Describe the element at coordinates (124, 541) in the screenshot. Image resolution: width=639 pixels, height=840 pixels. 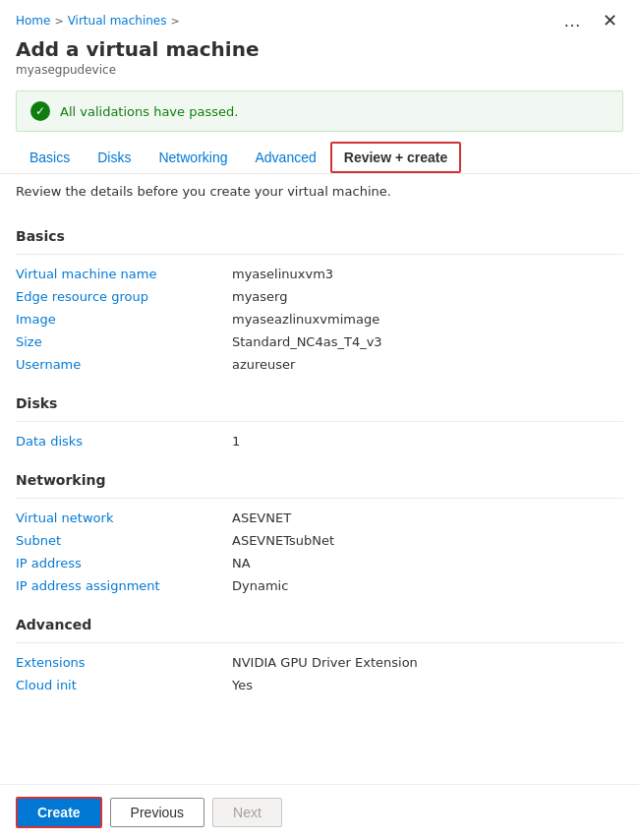
I see `subnet-label: Subnet` at that location.